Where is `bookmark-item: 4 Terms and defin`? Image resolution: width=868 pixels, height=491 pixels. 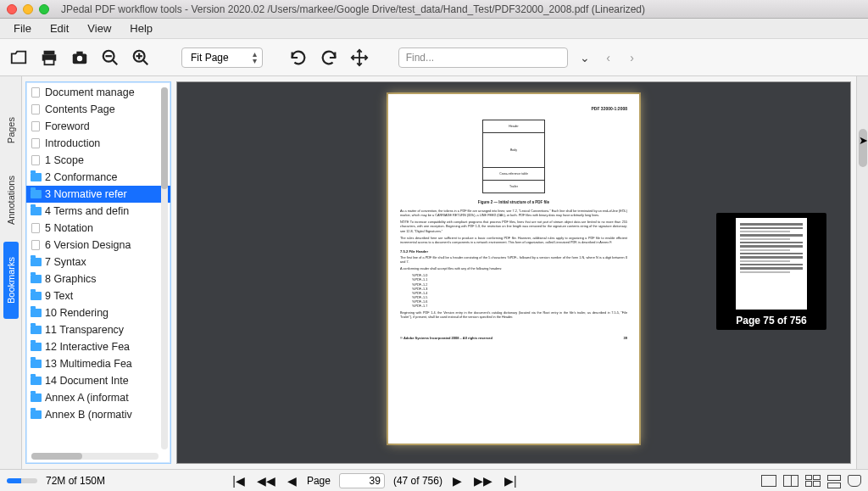 bookmark-item: 4 Terms and defin is located at coordinates (98, 211).